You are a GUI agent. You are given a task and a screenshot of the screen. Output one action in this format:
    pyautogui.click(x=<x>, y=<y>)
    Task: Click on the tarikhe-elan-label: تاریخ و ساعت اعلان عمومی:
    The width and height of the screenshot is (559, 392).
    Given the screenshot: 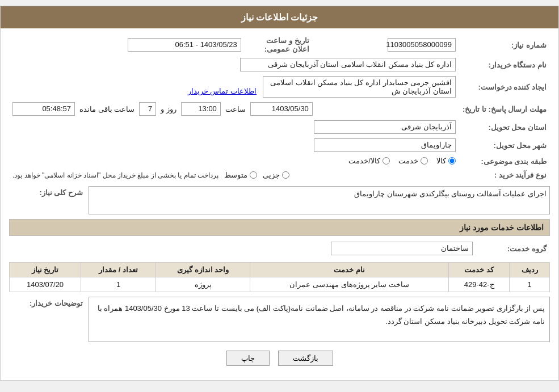 What is the action you would take?
    pyautogui.click(x=279, y=45)
    